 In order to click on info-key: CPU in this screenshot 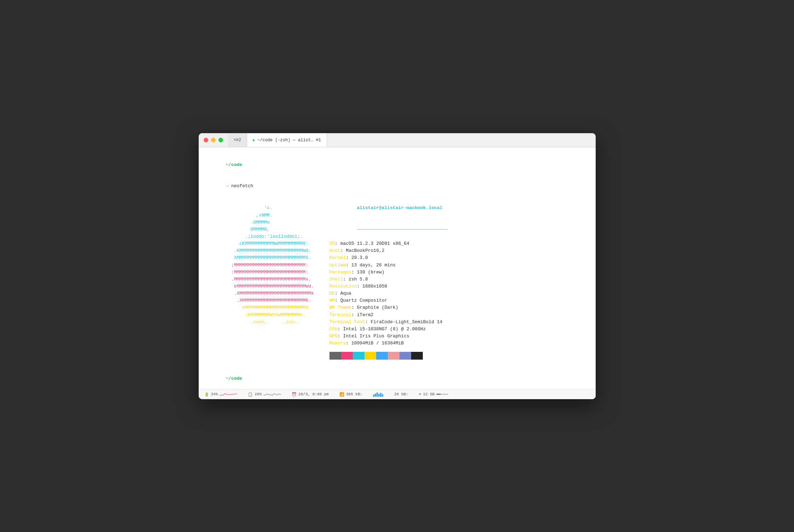, I will do `click(334, 329)`.